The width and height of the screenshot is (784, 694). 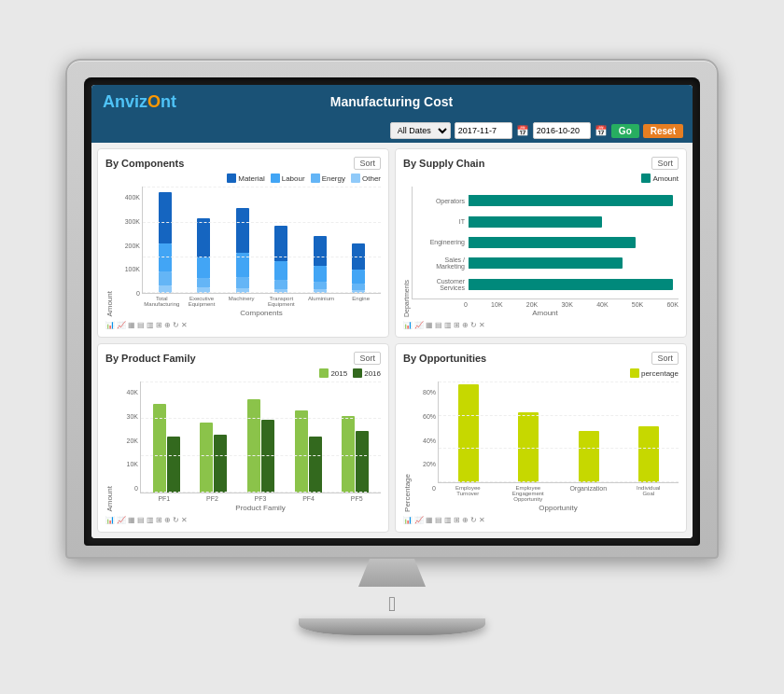 What do you see at coordinates (474, 325) in the screenshot?
I see `p2-toolbar-icon-8: ↻` at bounding box center [474, 325].